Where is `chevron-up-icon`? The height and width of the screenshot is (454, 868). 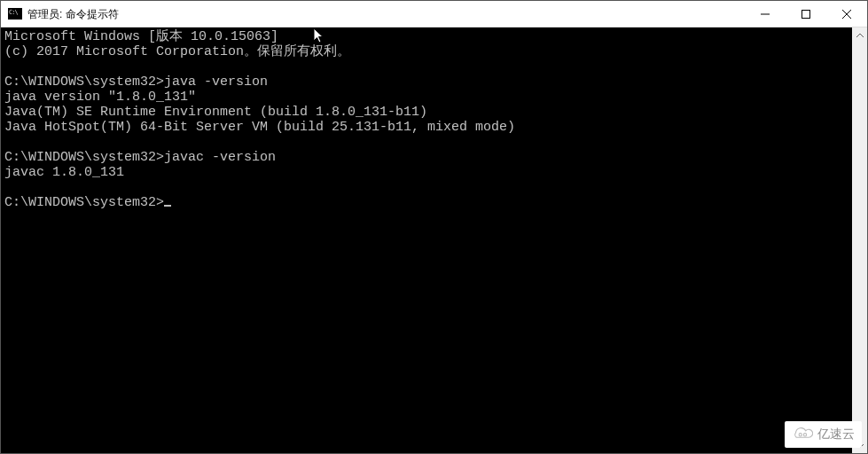 chevron-up-icon is located at coordinates (860, 35).